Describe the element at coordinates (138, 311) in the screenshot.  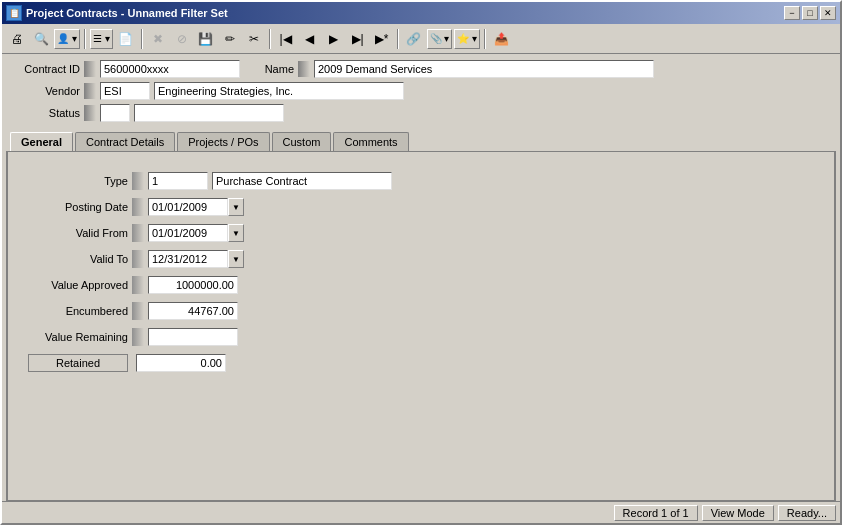
I see `encumbered-divider` at that location.